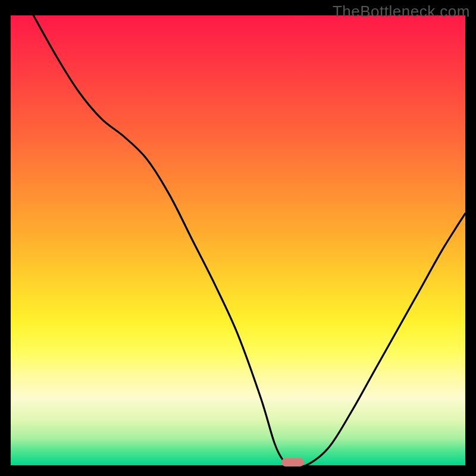 The height and width of the screenshot is (476, 476). What do you see at coordinates (293, 462) in the screenshot?
I see `optimum-marker` at bounding box center [293, 462].